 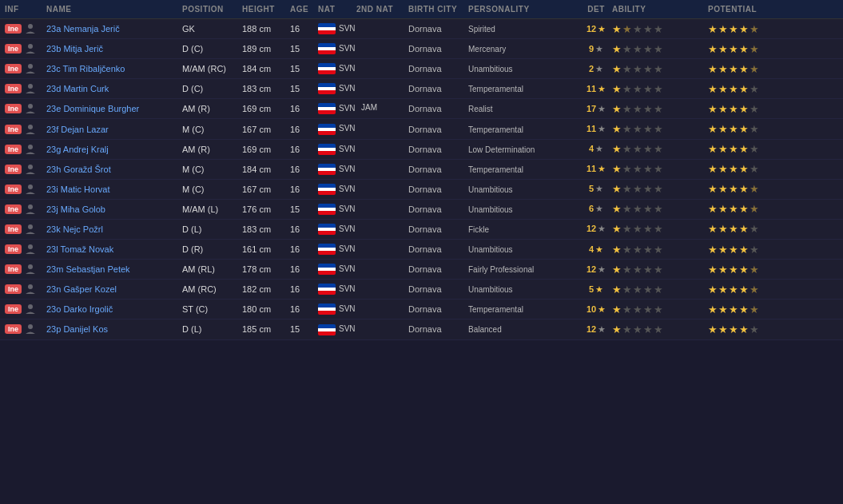 I want to click on table-row: Ine 23d Martin Curk D (C) 183 cm 15 SVN …, so click(x=422, y=89).